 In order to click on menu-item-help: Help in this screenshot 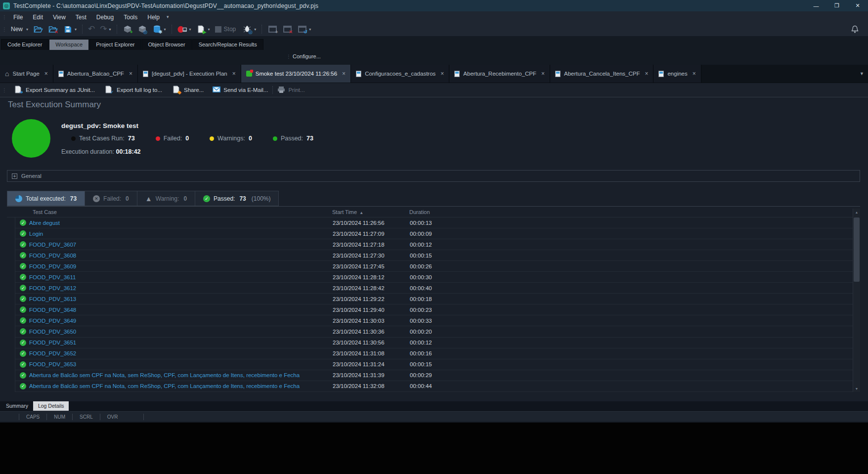, I will do `click(153, 17)`.